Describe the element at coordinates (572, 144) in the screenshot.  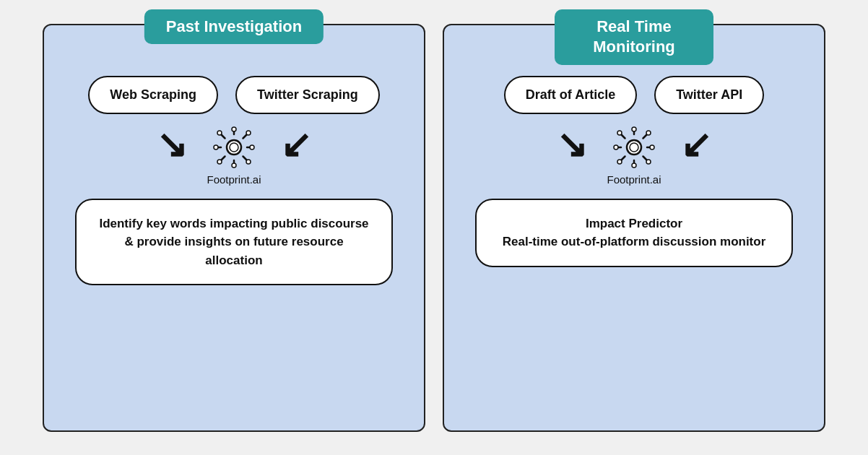
I see `realtime-left-arrow-wrap: ↘` at that location.